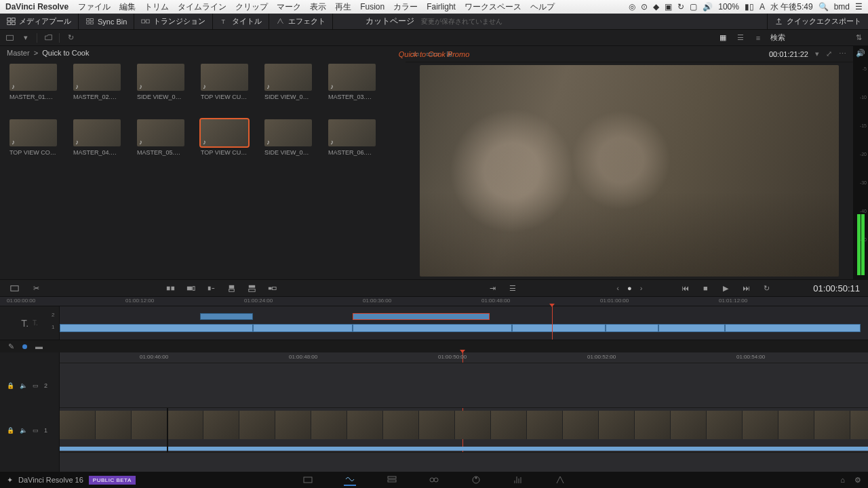 The height and width of the screenshot is (488, 868). Describe the element at coordinates (318, 7) in the screenshot. I see `menu-view: 表示` at that location.